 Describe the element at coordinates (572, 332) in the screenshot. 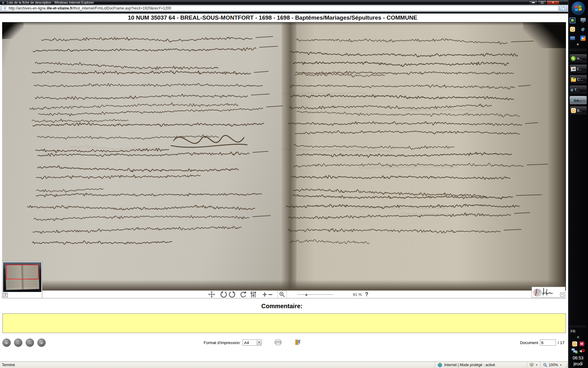

I see `language-indicator: FR` at that location.